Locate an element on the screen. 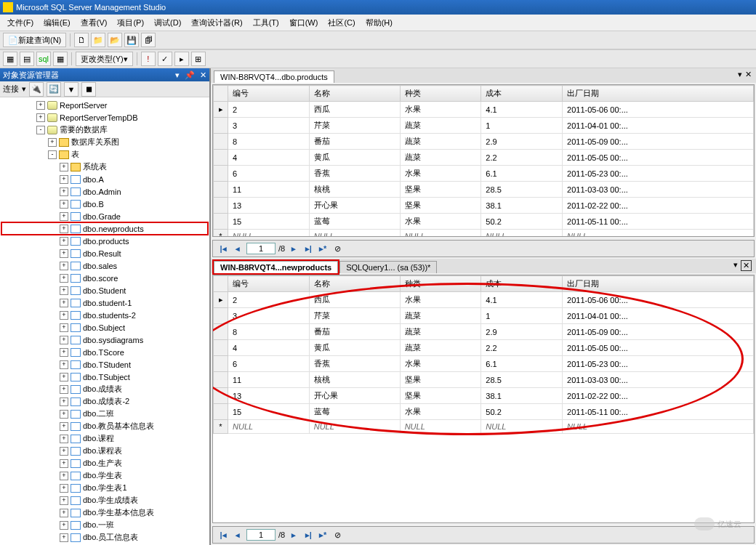 This screenshot has height=545, width=756. refresh-icon: 🔄 is located at coordinates (54, 89).